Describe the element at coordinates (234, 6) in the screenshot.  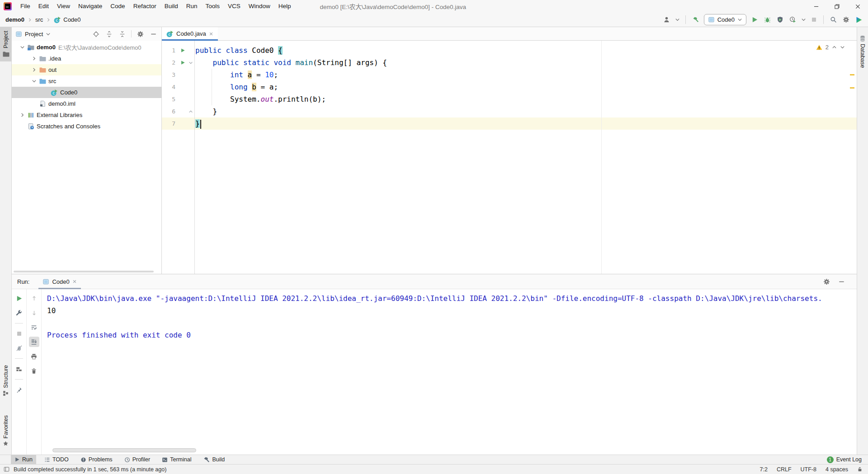
I see `menu-item-vcs: VCS` at that location.